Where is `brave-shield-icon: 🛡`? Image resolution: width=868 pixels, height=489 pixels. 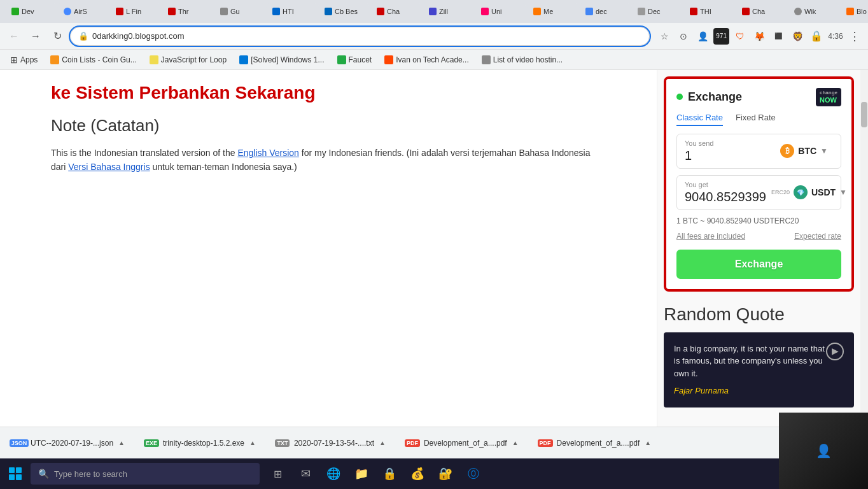 brave-shield-icon: 🛡 is located at coordinates (740, 36).